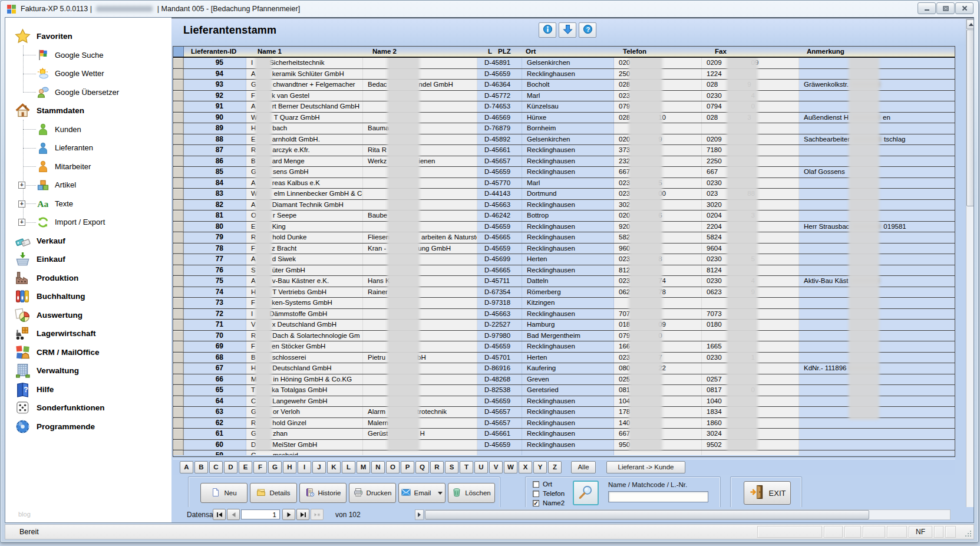 The width and height of the screenshot is (980, 546). What do you see at coordinates (536, 494) in the screenshot?
I see `checkbox-icon` at bounding box center [536, 494].